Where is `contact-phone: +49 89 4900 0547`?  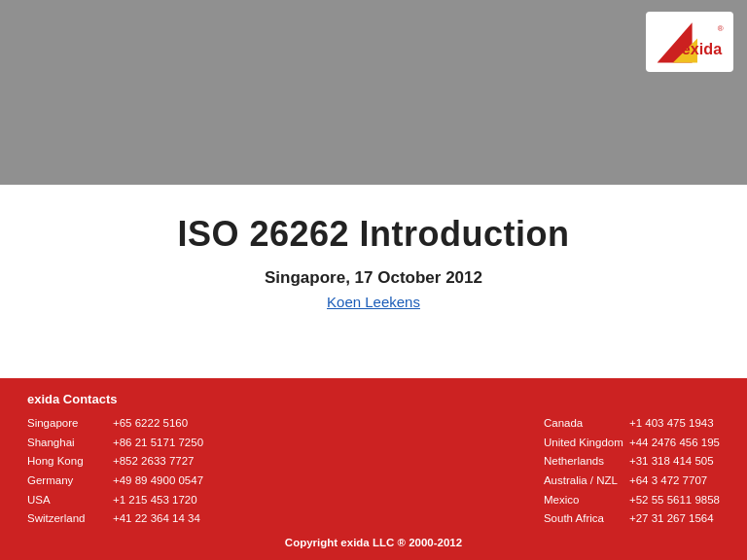
contact-phone: +49 89 4900 0547 is located at coordinates (158, 480).